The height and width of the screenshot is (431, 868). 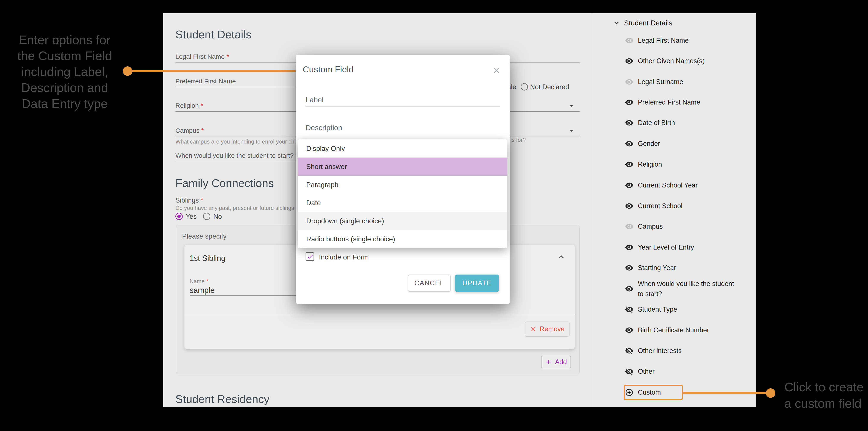 What do you see at coordinates (689, 247) in the screenshot?
I see `sidebar-item-year-level-of-entry: Year Level of Entry` at bounding box center [689, 247].